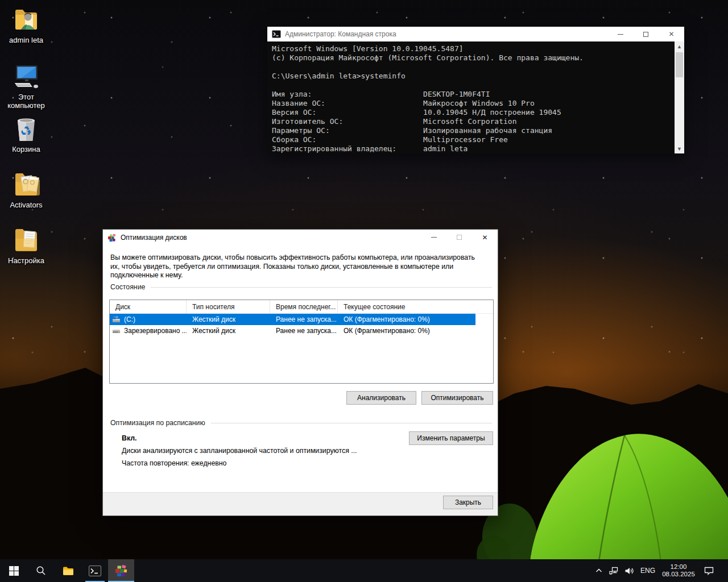  What do you see at coordinates (629, 571) in the screenshot?
I see `volume-icon` at bounding box center [629, 571].